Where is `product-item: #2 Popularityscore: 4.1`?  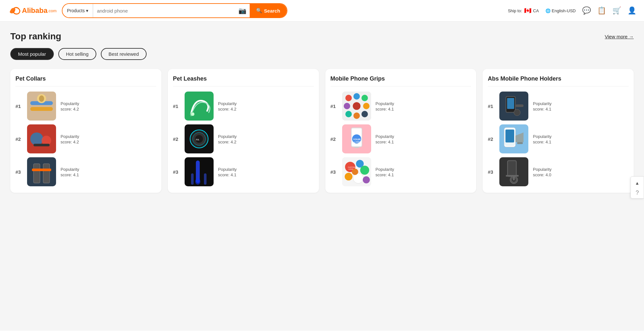 product-item: #2 Popularityscore: 4.1 is located at coordinates (558, 139).